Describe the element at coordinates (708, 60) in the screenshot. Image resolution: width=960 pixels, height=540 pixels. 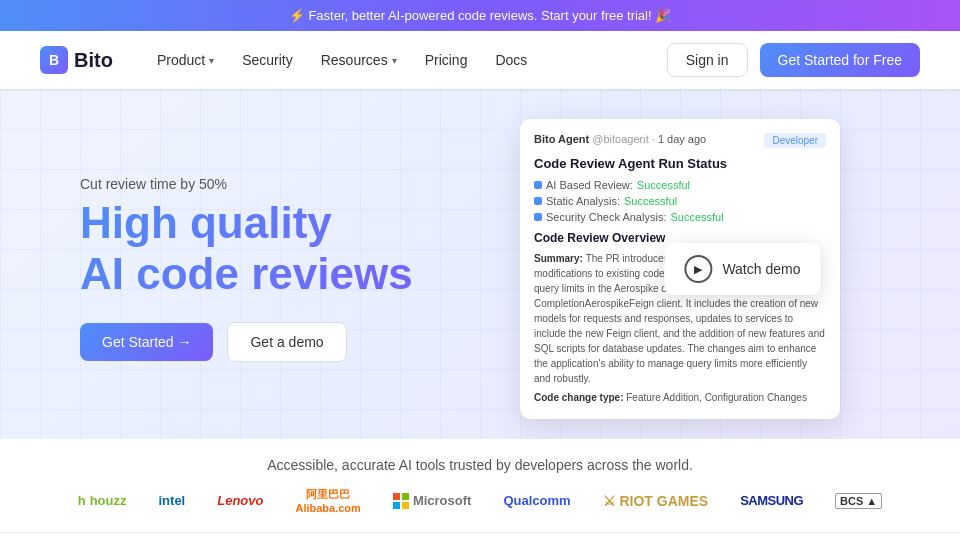
I see `signin-button: Sign in` at that location.